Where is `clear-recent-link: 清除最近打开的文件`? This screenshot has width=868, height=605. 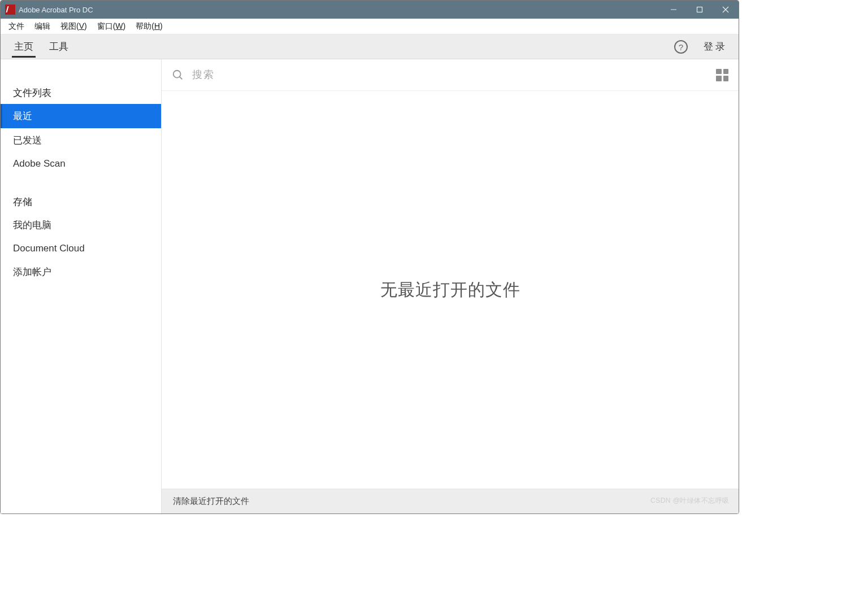
clear-recent-link: 清除最近打开的文件 is located at coordinates (211, 502).